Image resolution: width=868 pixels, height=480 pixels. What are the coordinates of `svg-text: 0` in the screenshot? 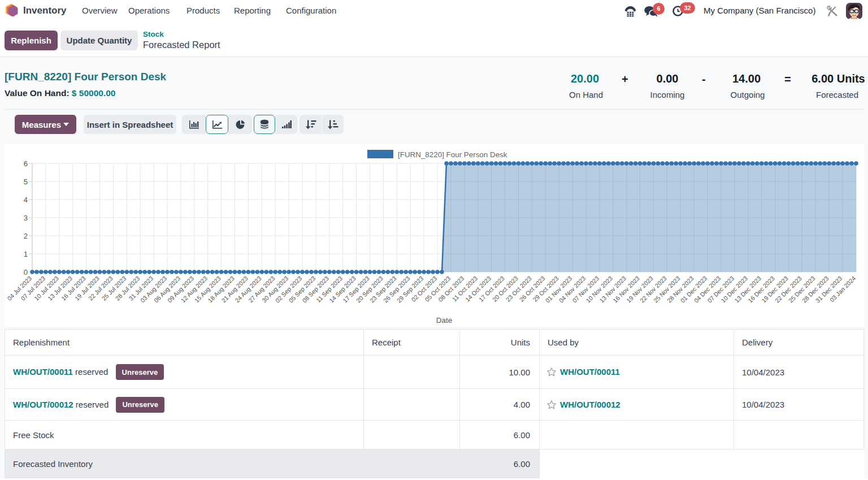 It's located at (26, 273).